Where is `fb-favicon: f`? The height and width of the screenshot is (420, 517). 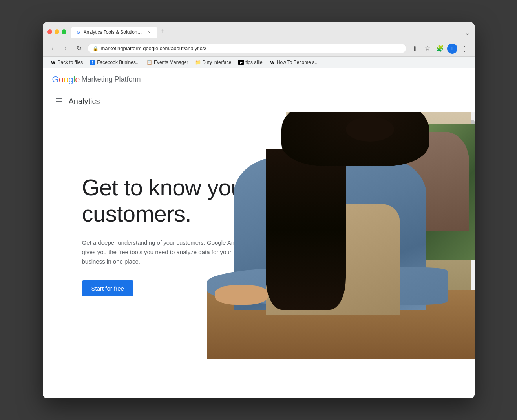
fb-favicon: f is located at coordinates (93, 62).